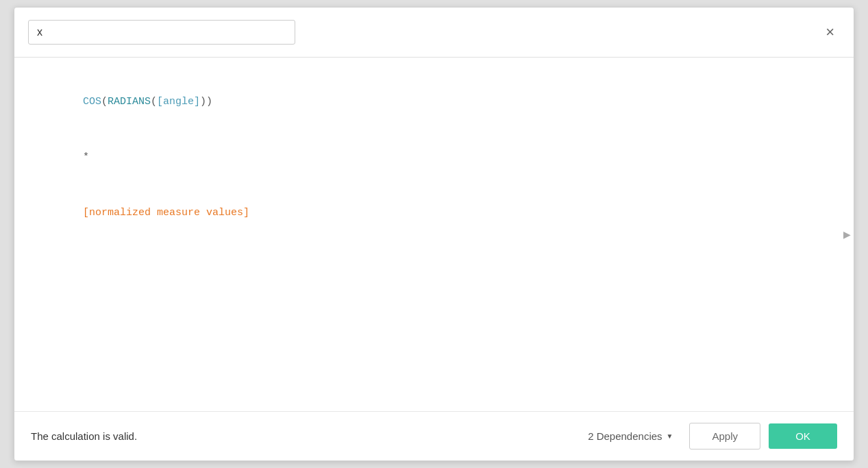  What do you see at coordinates (434, 33) in the screenshot?
I see `dialog-header: ×` at bounding box center [434, 33].